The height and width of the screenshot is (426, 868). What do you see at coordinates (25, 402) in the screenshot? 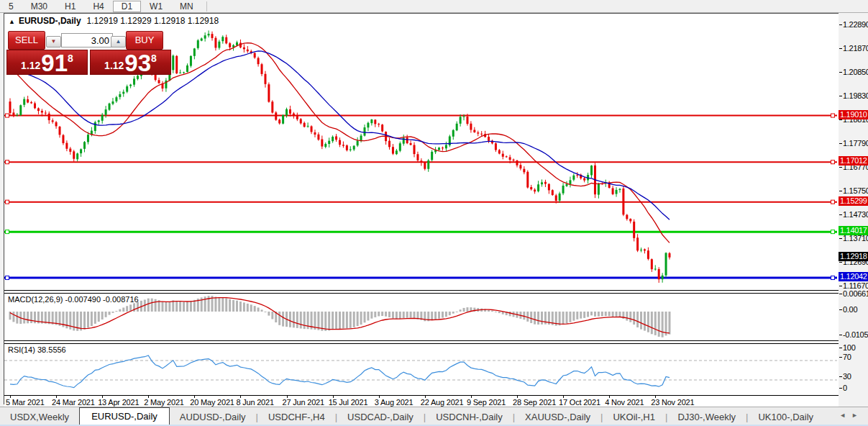
I see `date-label: 5 Mar 2021` at bounding box center [25, 402].